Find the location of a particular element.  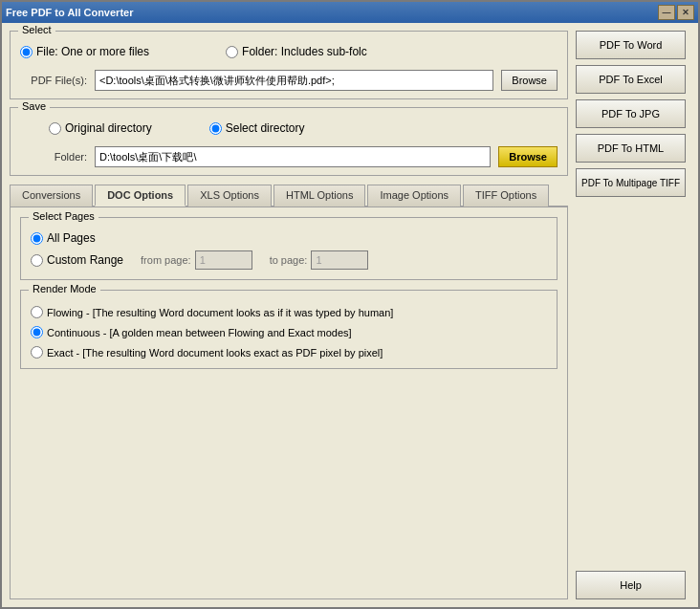

render-mode-group: Render Mode Flowing - [The resulting Wor… is located at coordinates (289, 329).